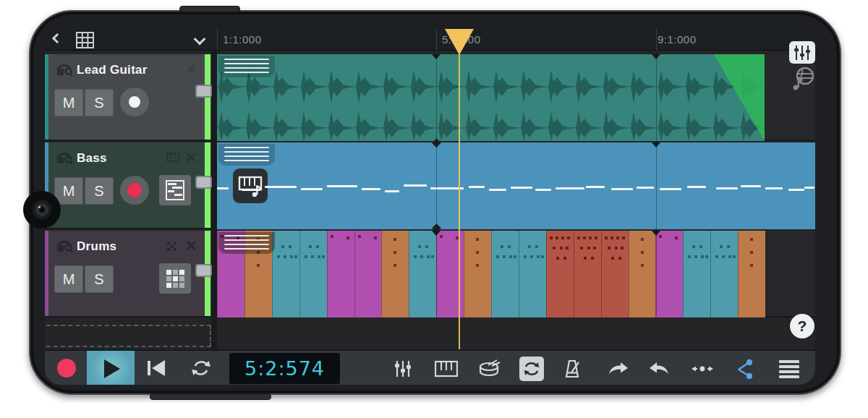 This screenshot has height=418, width=868. I want to click on track-name: Bass, so click(92, 158).